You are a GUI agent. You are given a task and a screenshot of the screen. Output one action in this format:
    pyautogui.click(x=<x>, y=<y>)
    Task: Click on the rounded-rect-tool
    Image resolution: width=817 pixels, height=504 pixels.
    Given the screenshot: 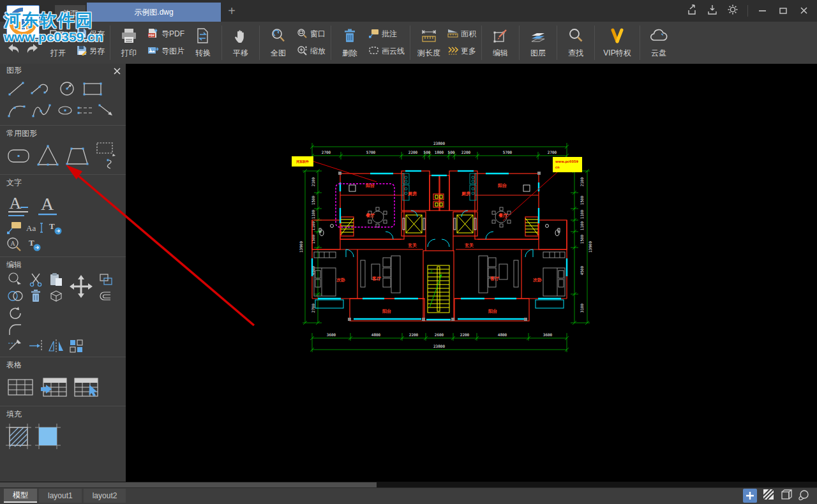 What is the action you would take?
    pyautogui.click(x=19, y=156)
    